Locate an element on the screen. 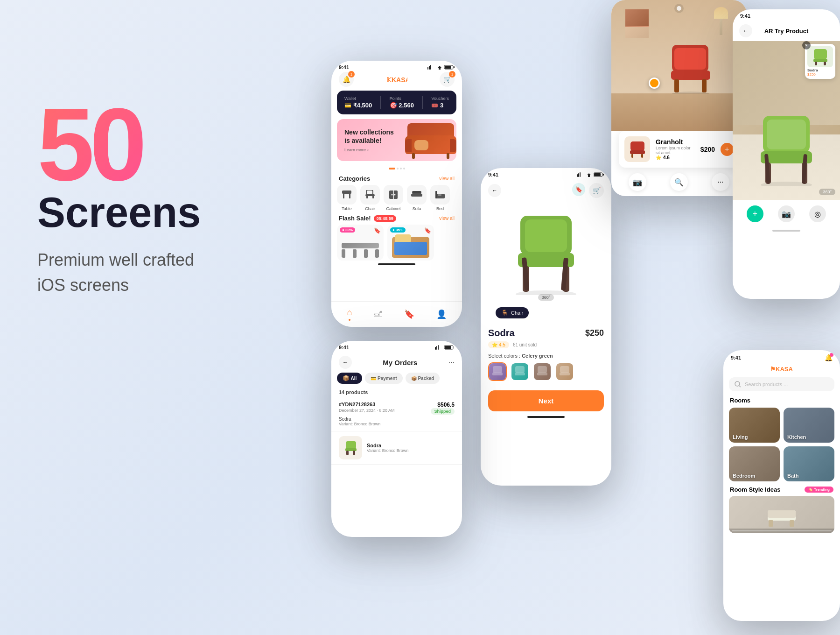 The height and width of the screenshot is (635, 840). style-title: Room Style Ideas is located at coordinates (755, 489).